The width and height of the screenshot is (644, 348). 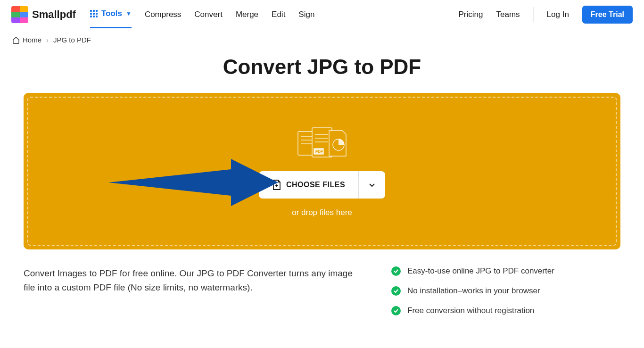 I want to click on nav-convert: Convert, so click(x=208, y=15).